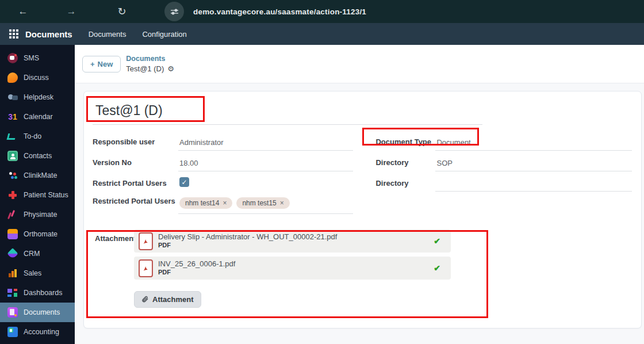 The image size is (644, 344). Describe the element at coordinates (503, 184) in the screenshot. I see `field-directory-2: Directory` at that location.